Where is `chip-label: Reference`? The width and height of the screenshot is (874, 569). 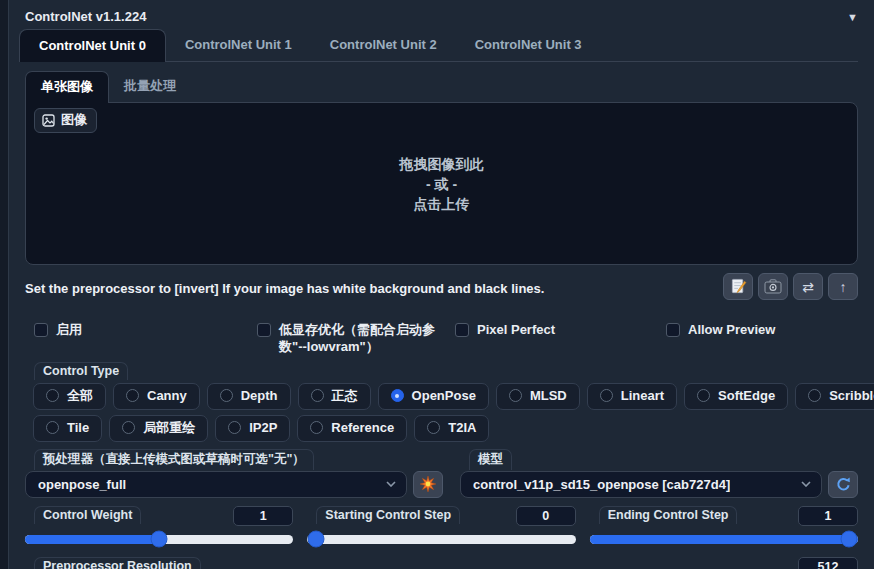 chip-label: Reference is located at coordinates (362, 428).